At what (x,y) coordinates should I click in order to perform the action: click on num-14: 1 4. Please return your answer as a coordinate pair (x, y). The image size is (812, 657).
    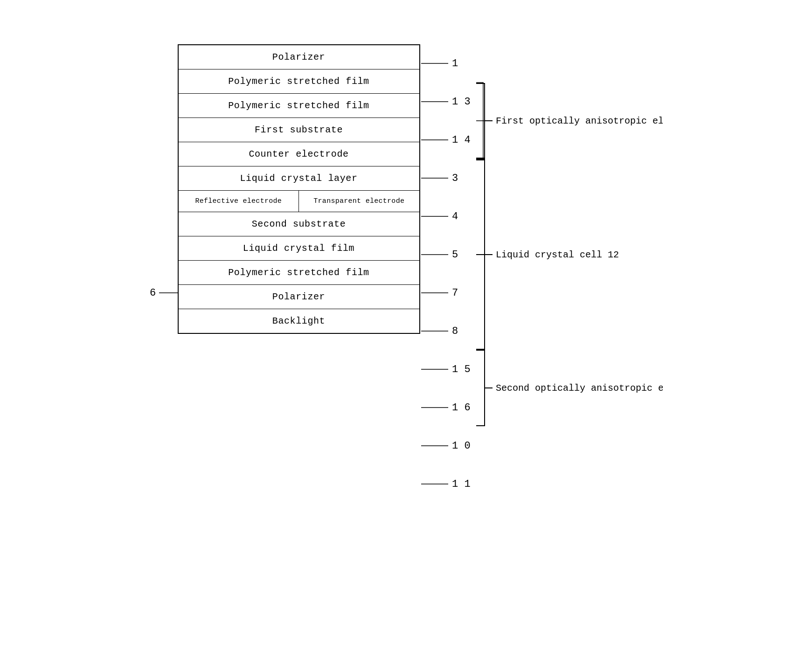
    Looking at the image, I should click on (461, 140).